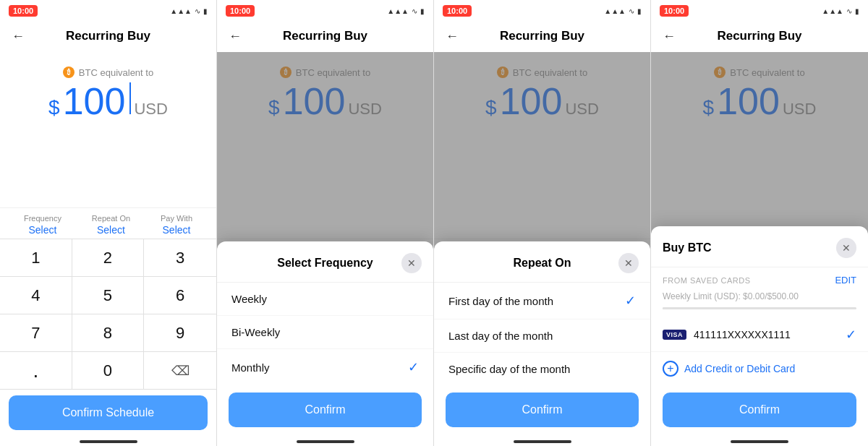  What do you see at coordinates (36, 258) in the screenshot?
I see `numpad-key-1: 1` at bounding box center [36, 258].